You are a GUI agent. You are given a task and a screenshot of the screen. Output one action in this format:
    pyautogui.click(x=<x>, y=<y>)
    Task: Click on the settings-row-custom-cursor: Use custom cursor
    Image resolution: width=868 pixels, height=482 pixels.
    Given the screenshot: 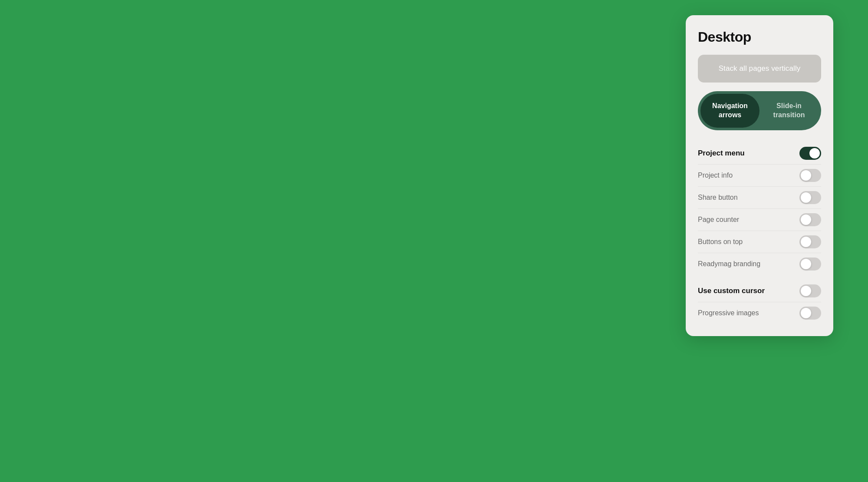 What is the action you would take?
    pyautogui.click(x=760, y=291)
    